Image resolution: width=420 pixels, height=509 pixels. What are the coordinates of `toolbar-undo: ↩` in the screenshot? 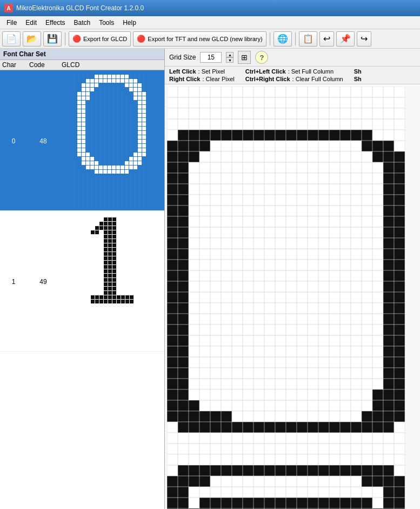 It's located at (326, 39).